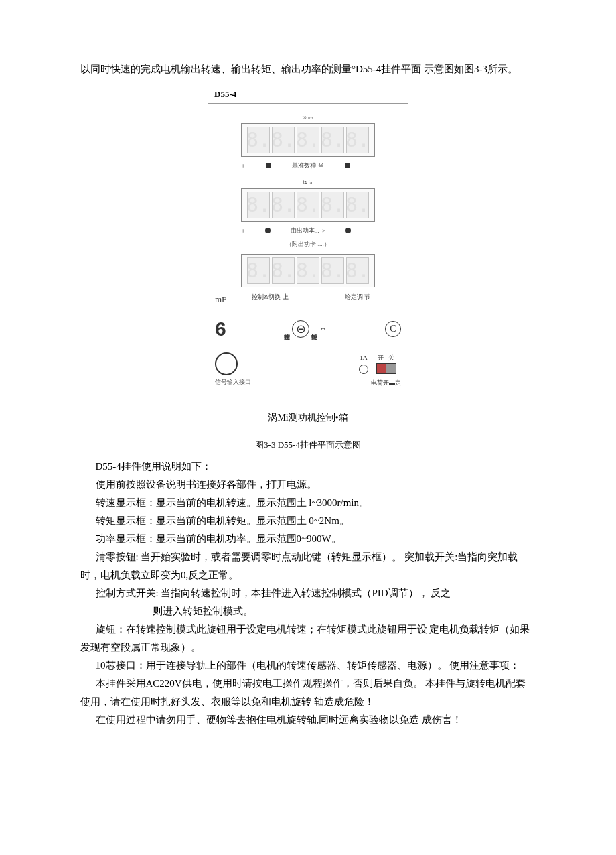 The height and width of the screenshot is (855, 616). Describe the element at coordinates (233, 370) in the screenshot. I see `signal-port-group: 信号输入接口` at that location.